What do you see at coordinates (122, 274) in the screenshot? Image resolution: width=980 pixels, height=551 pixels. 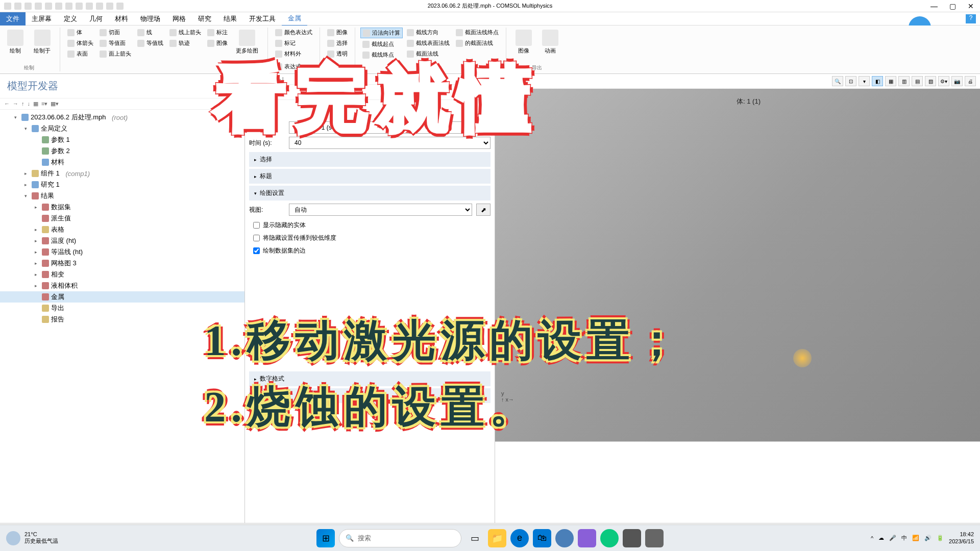 I see `tree-phase: ▸相变` at bounding box center [122, 274].